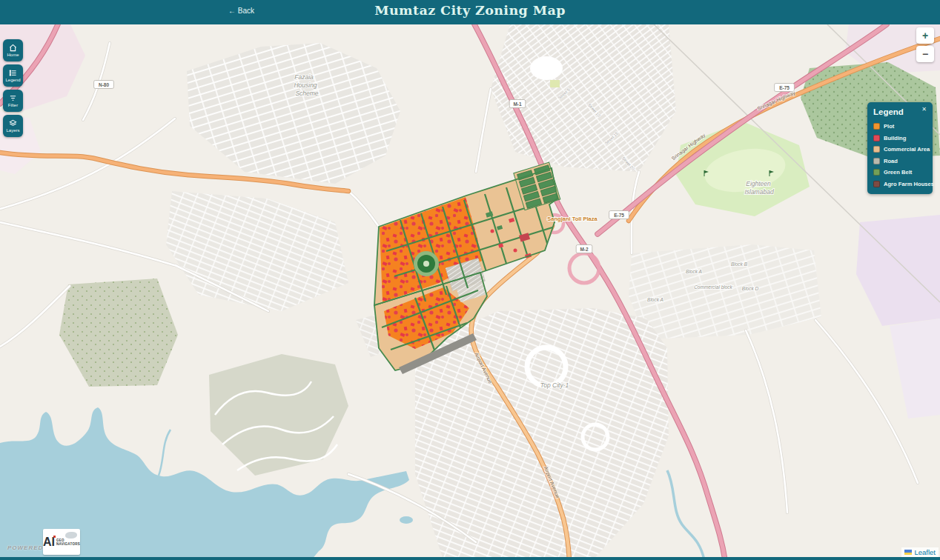  Describe the element at coordinates (876, 150) in the screenshot. I see `commercial-area-swatch` at that location.